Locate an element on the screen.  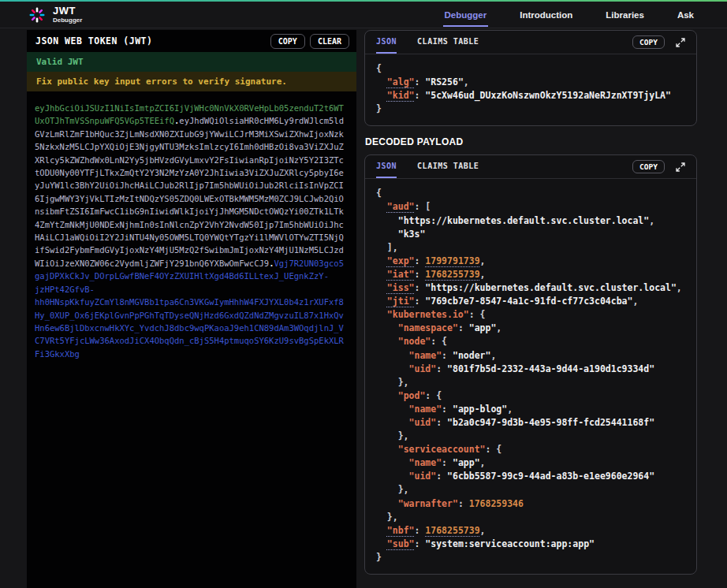
brand: JWT Debugger is located at coordinates (55, 14).